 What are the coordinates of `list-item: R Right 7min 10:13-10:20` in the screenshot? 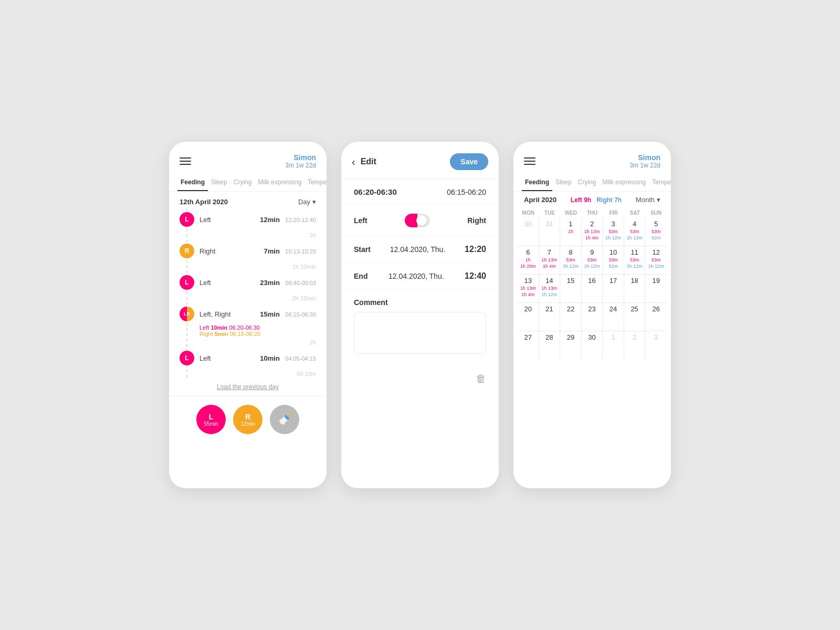 It's located at (248, 251).